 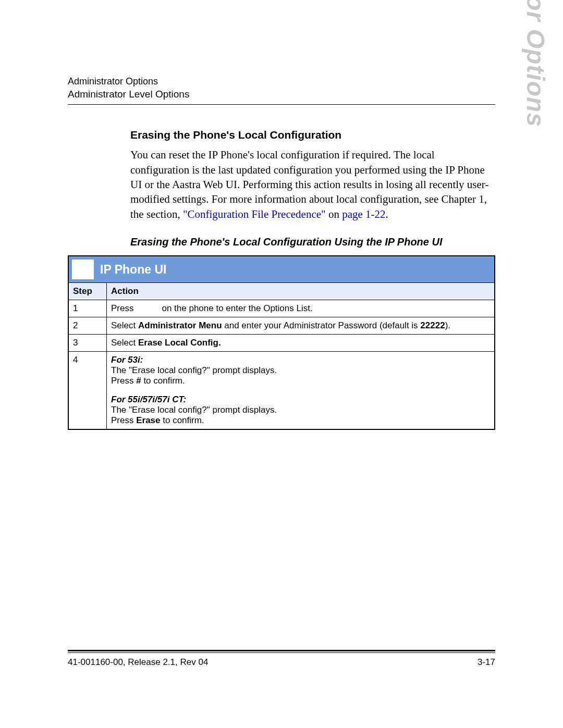 What do you see at coordinates (133, 269) in the screenshot?
I see `procedure-title: IP Phone UI` at bounding box center [133, 269].